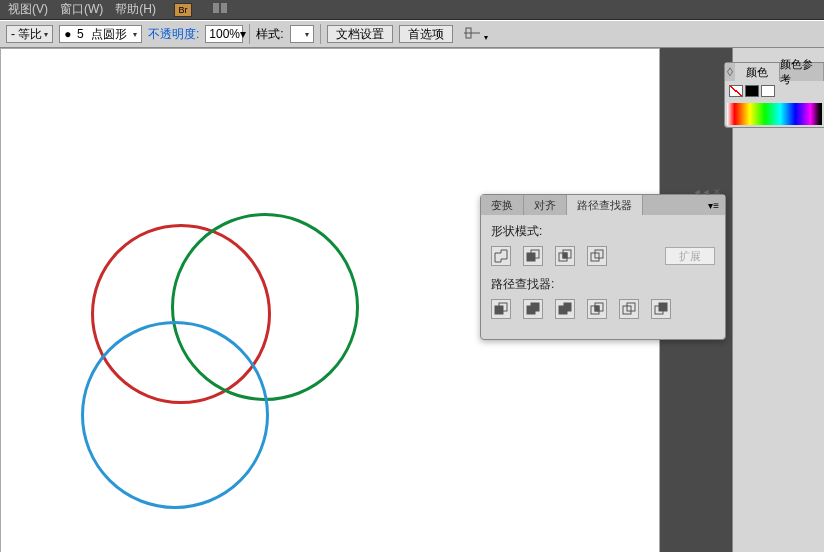 The width and height of the screenshot is (824, 552). What do you see at coordinates (533, 309) in the screenshot?
I see `trim-button` at bounding box center [533, 309].